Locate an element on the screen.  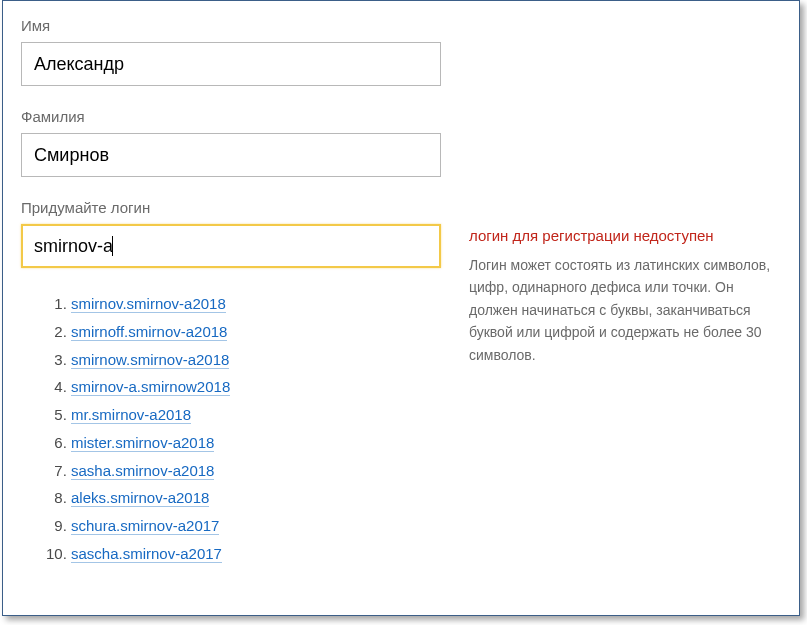
list-item: schura.smirnov-a2017 is located at coordinates (256, 526).